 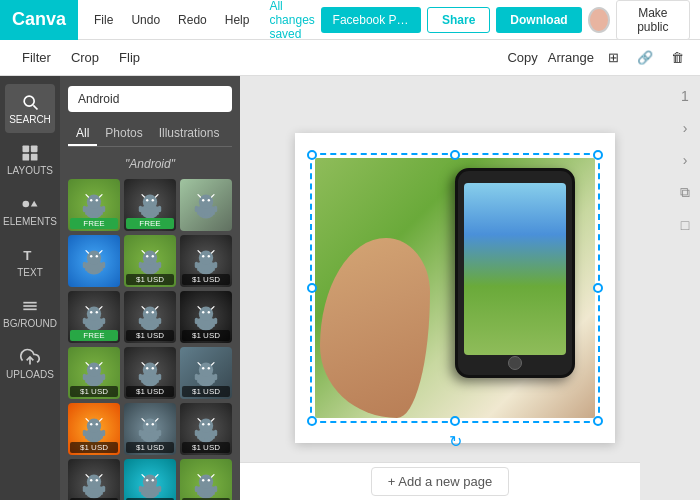 I want to click on doc-title: Facebook Post ..., so click(x=371, y=20).